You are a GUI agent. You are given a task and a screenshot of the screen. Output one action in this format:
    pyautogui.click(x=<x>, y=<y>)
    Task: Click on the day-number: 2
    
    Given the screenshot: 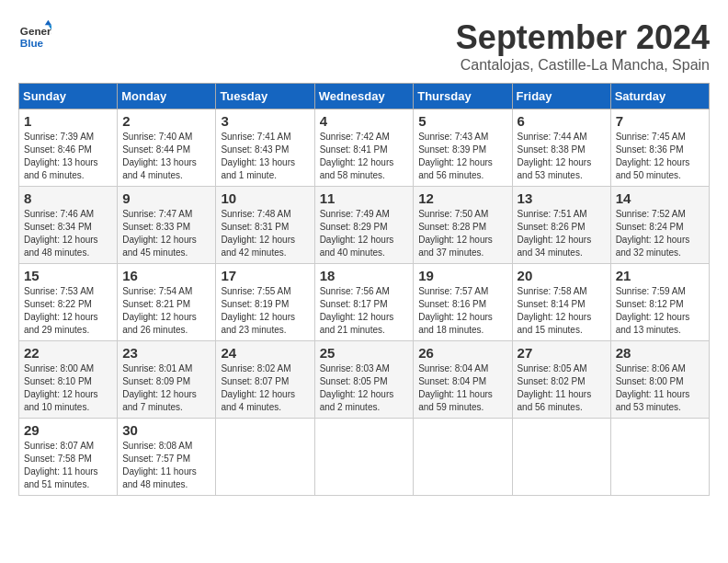 What is the action you would take?
    pyautogui.click(x=166, y=121)
    